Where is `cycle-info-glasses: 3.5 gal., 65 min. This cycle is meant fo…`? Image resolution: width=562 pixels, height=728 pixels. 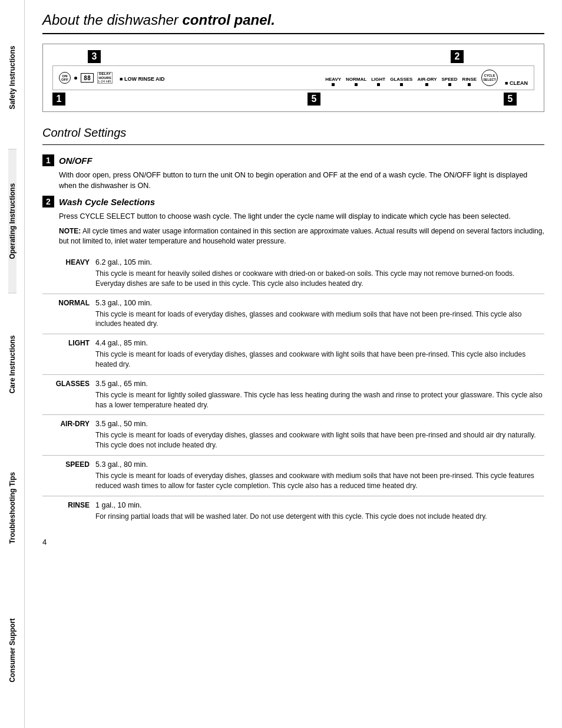
cycle-info-glasses: 3.5 gal., 65 min. This cycle is meant fo… is located at coordinates (320, 395).